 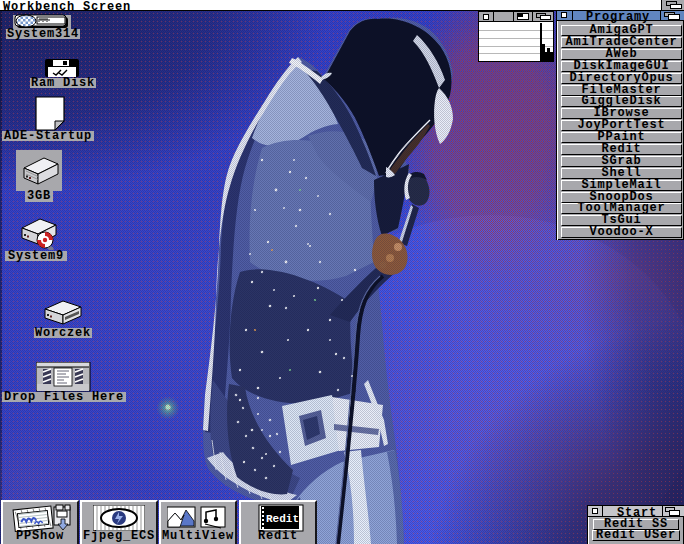 I want to click on svg-text: Redit, so click(x=282, y=519).